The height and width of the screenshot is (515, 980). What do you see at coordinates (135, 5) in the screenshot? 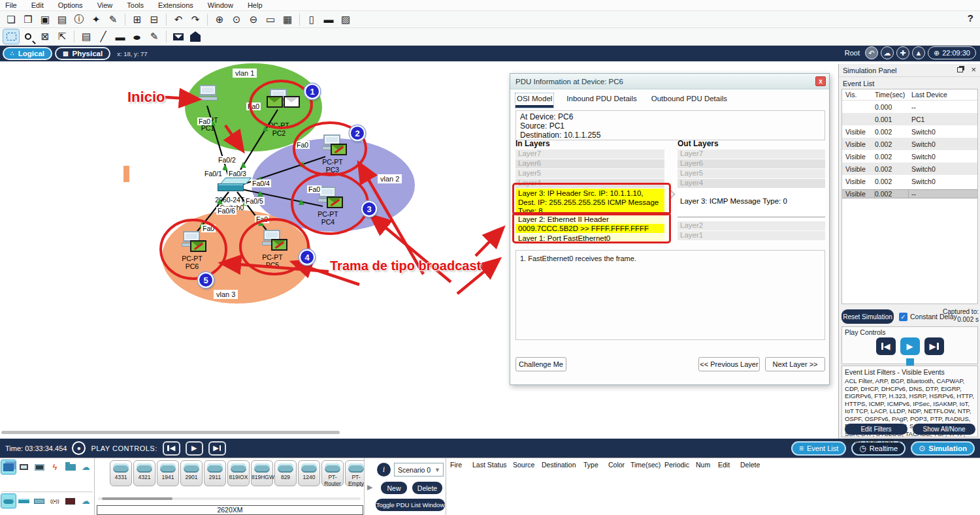
I see `menu-item-tools: Tools` at bounding box center [135, 5].